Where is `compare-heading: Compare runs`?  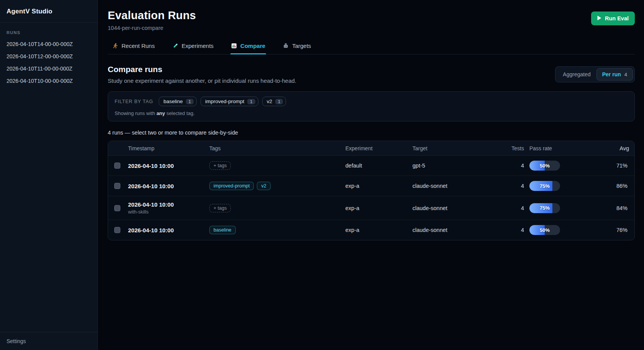
compare-heading: Compare runs is located at coordinates (202, 69).